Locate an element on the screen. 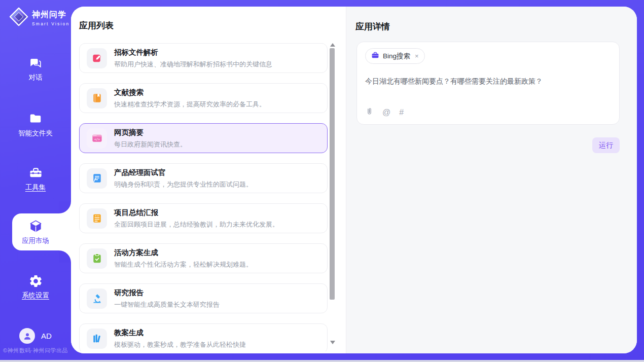 This screenshot has width=644, height=362. brand-name: 神州问学 is located at coordinates (51, 15).